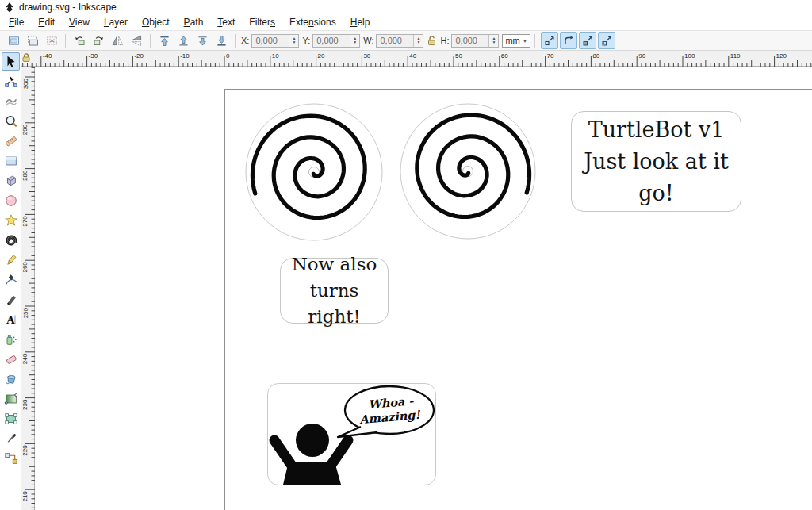 The image size is (812, 510). Describe the element at coordinates (11, 220) in the screenshot. I see `star-tool-button` at that location.